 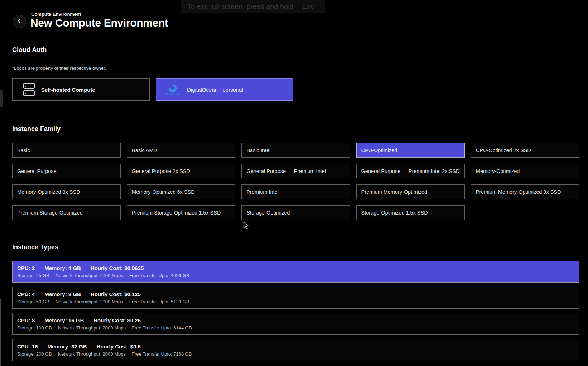 I want to click on family-option-premium-memory-optimized-3x-ssd: Premium Memory-Optimized 3x SSD, so click(x=525, y=192).